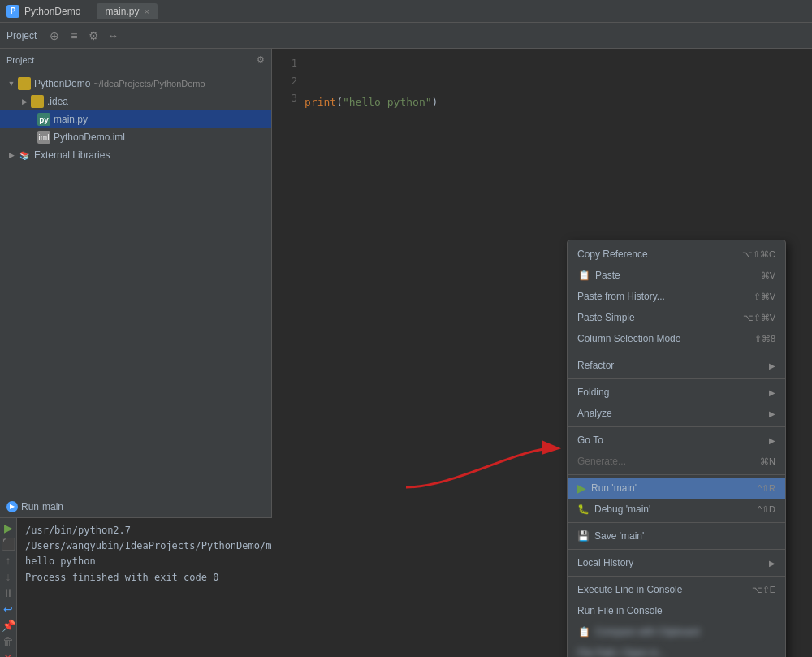 Image resolution: width=812 pixels, height=657 pixels. What do you see at coordinates (136, 588) in the screenshot?
I see `bottom-panel-content: ▶ ⬛ ↑ ↓ ⏸ ↩ 📌 🗑 ✕ /usr/bin/python2.7 /Us…` at bounding box center [136, 588].